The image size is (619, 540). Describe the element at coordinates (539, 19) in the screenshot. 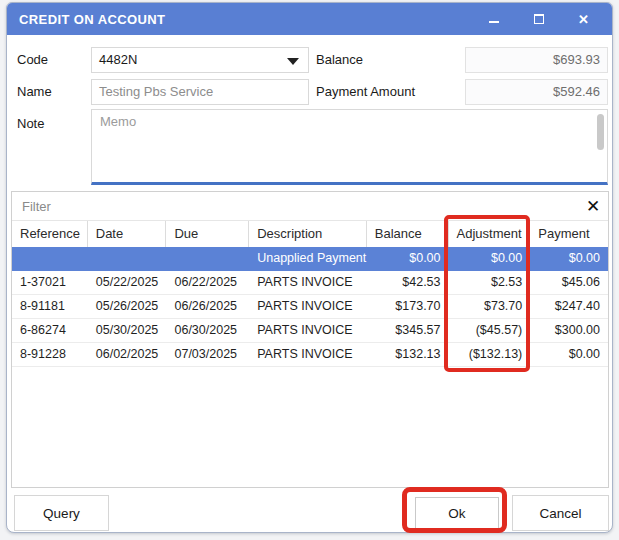

I see `maximize-icon` at that location.